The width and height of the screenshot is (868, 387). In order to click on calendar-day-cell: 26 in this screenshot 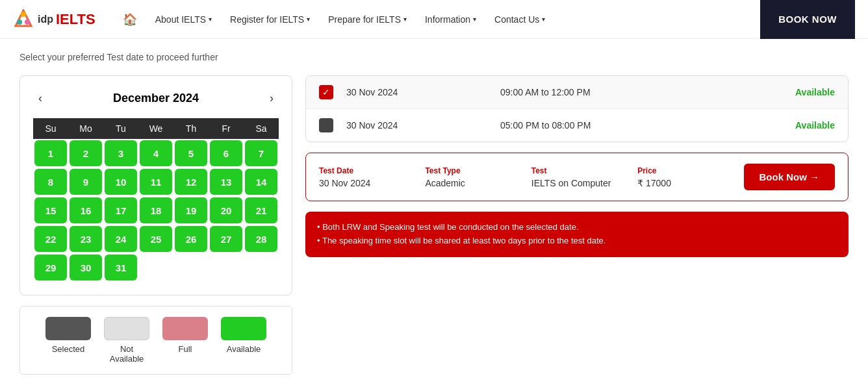, I will do `click(191, 239)`.